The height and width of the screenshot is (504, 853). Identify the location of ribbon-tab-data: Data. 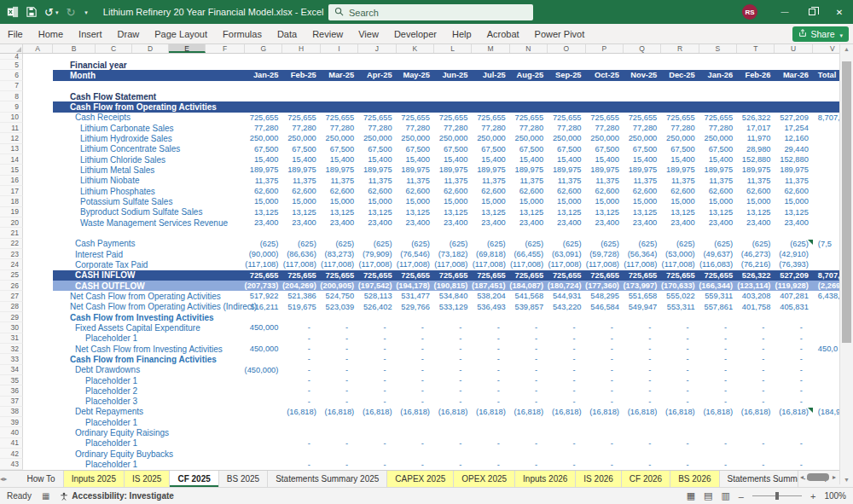
(287, 34).